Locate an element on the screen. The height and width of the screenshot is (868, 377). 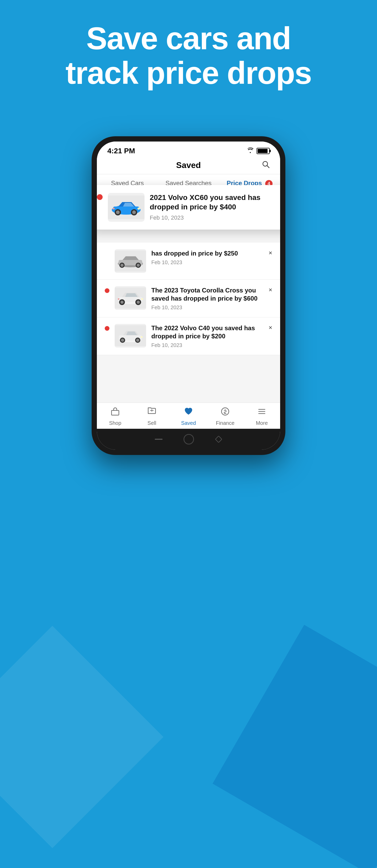
nav-label-sell: Sell is located at coordinates (152, 423).